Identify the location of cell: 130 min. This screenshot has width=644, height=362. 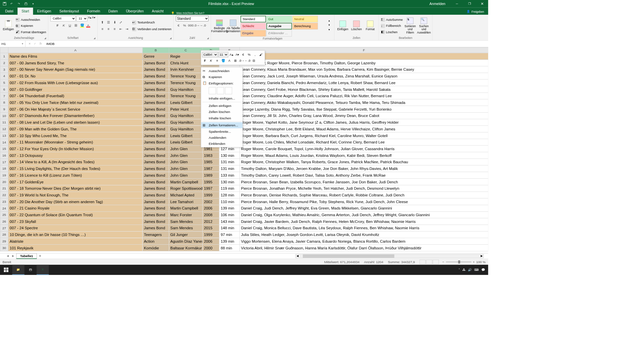
(229, 182).